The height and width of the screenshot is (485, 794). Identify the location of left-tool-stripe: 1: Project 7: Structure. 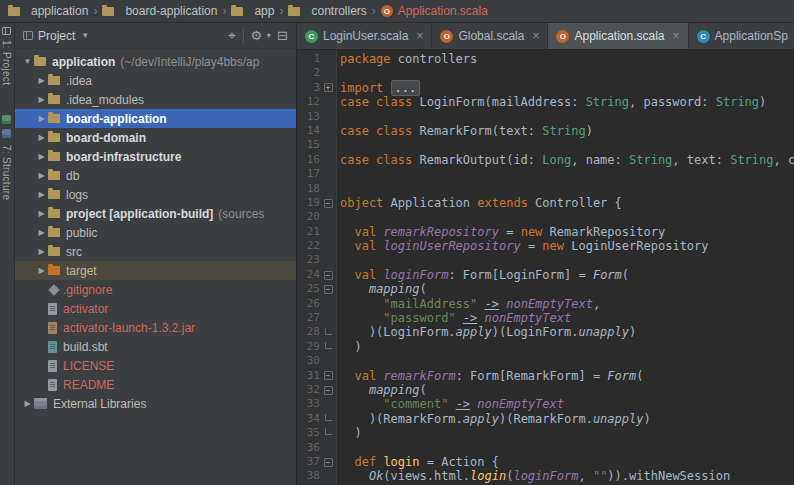
(8, 254).